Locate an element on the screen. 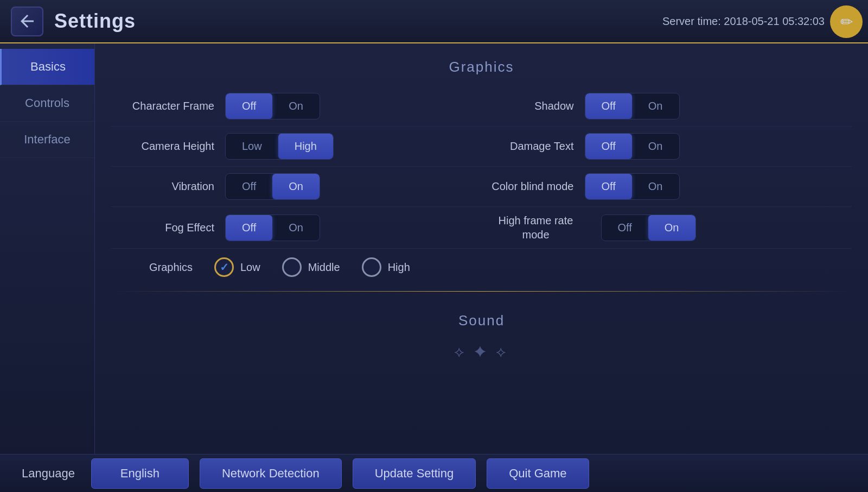 This screenshot has width=868, height=492. damage-text-label: Damage Text is located at coordinates (528, 147).